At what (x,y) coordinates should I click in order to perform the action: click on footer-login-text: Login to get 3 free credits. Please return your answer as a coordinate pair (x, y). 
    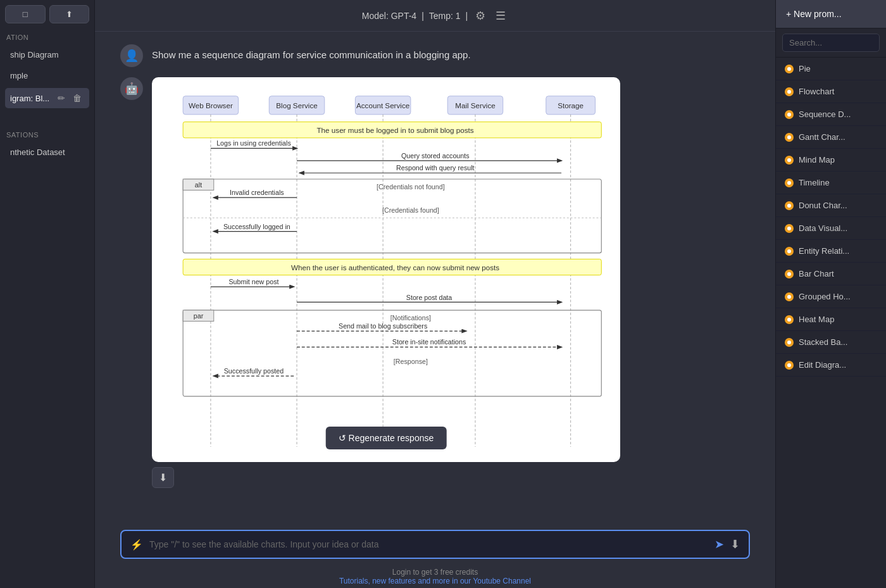
    Looking at the image, I should click on (435, 572).